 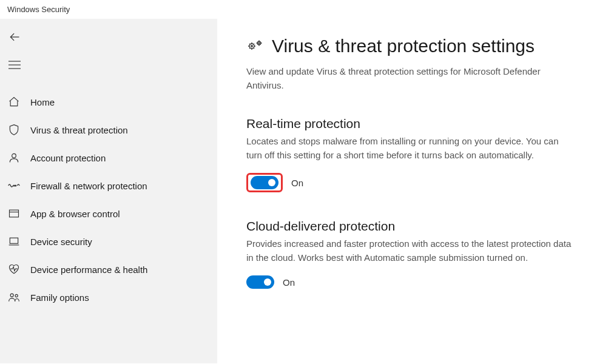 I want to click on people-icon, so click(x=14, y=297).